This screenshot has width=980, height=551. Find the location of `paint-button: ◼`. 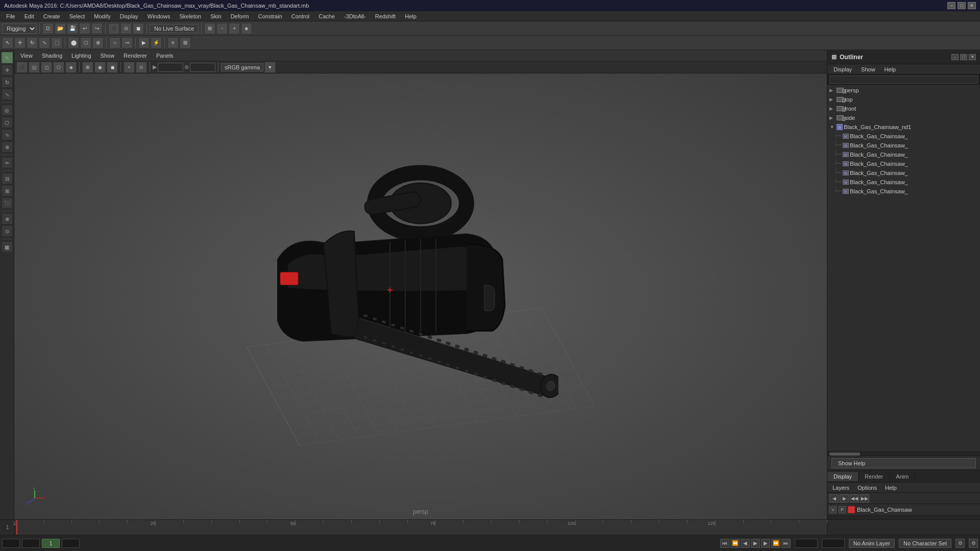

paint-button: ◼ is located at coordinates (138, 29).